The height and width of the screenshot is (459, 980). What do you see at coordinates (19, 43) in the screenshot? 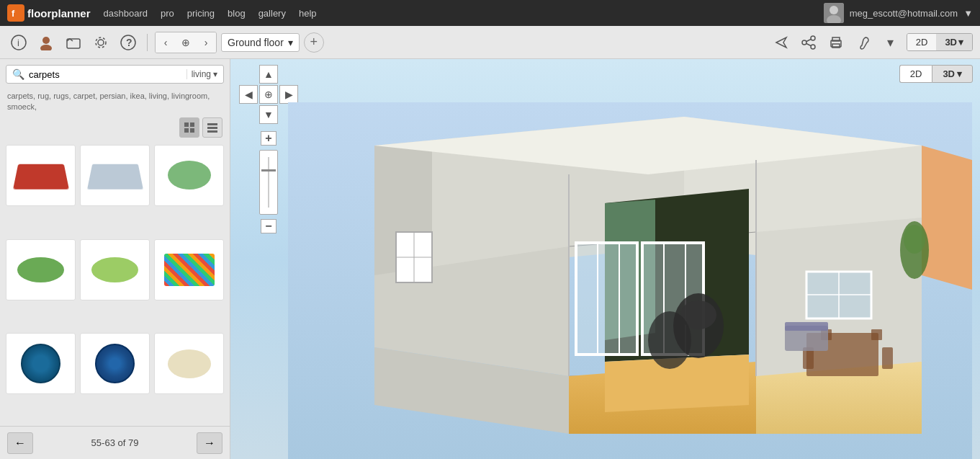
I see `info-button: i` at bounding box center [19, 43].